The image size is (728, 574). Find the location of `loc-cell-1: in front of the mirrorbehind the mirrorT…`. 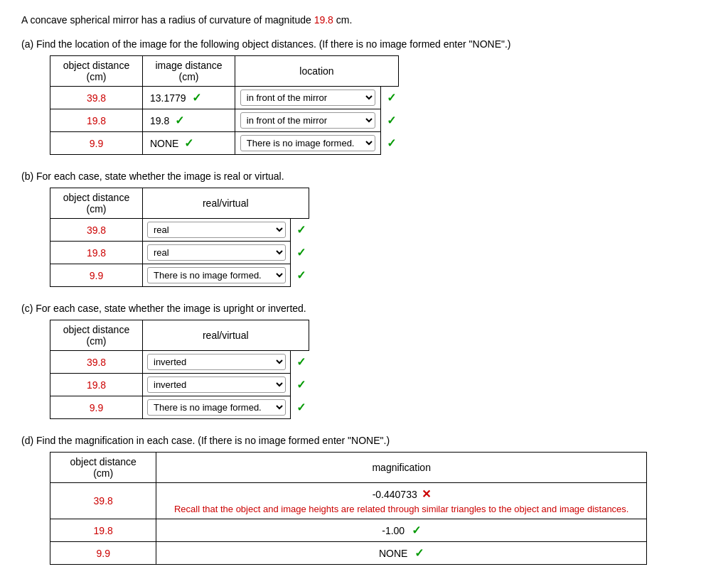

loc-cell-1: in front of the mirrorbehind the mirrorT… is located at coordinates (309, 121).